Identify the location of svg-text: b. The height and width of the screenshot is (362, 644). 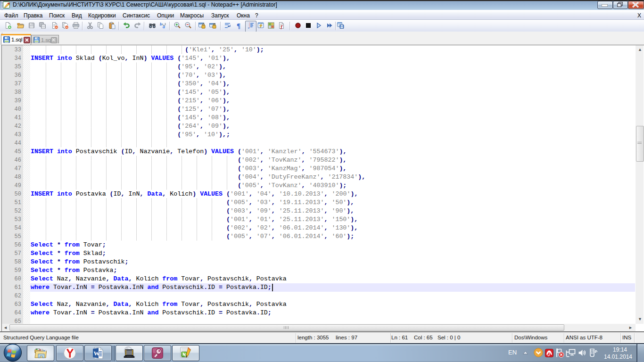
(161, 24).